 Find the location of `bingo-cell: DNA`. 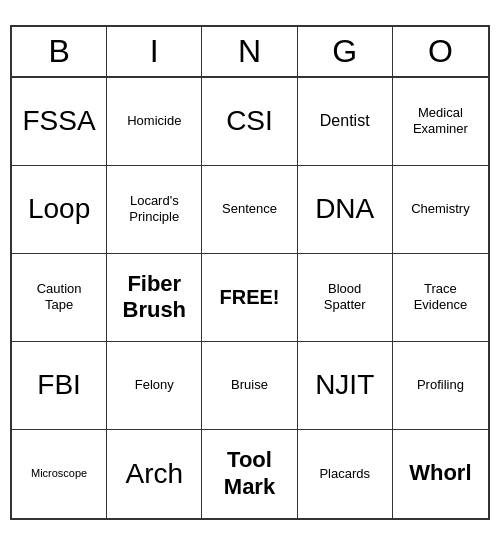

bingo-cell: DNA is located at coordinates (346, 210).